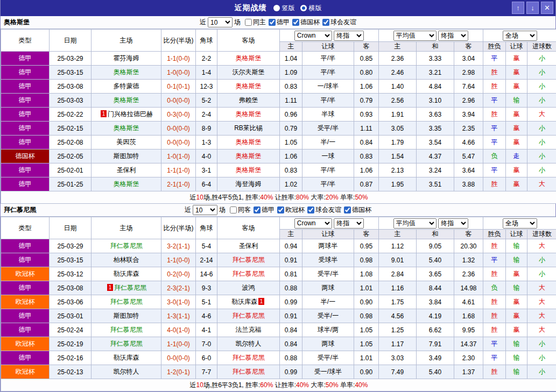 This screenshot has width=556, height=392. Describe the element at coordinates (249, 73) in the screenshot. I see `away-team: 沃尔夫斯堡` at that location.